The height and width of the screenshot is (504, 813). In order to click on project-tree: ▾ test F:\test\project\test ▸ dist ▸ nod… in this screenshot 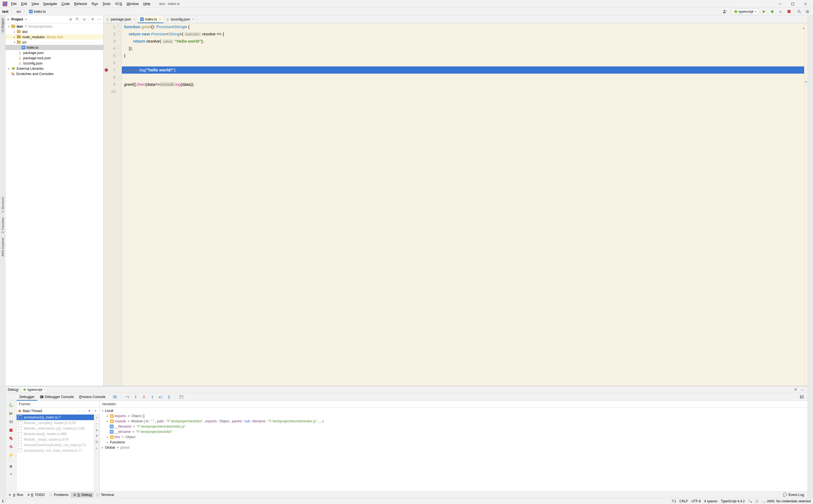, I will do `click(55, 205)`.